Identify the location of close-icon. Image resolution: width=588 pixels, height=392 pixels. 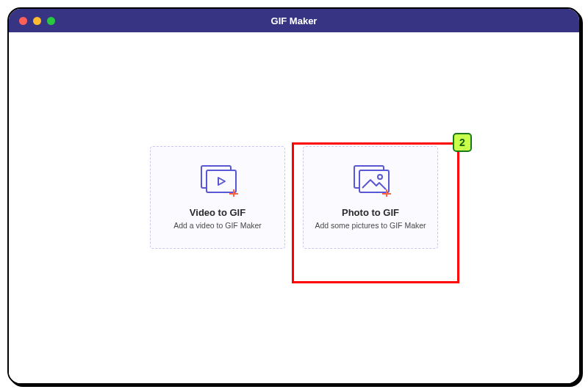
(24, 21).